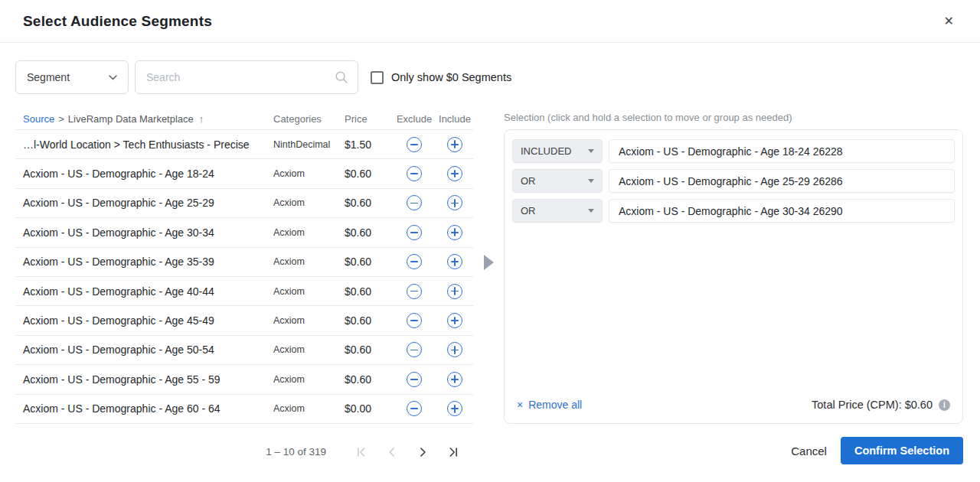 The image size is (980, 482). What do you see at coordinates (309, 119) in the screenshot?
I see `column-header-categories: Categories` at bounding box center [309, 119].